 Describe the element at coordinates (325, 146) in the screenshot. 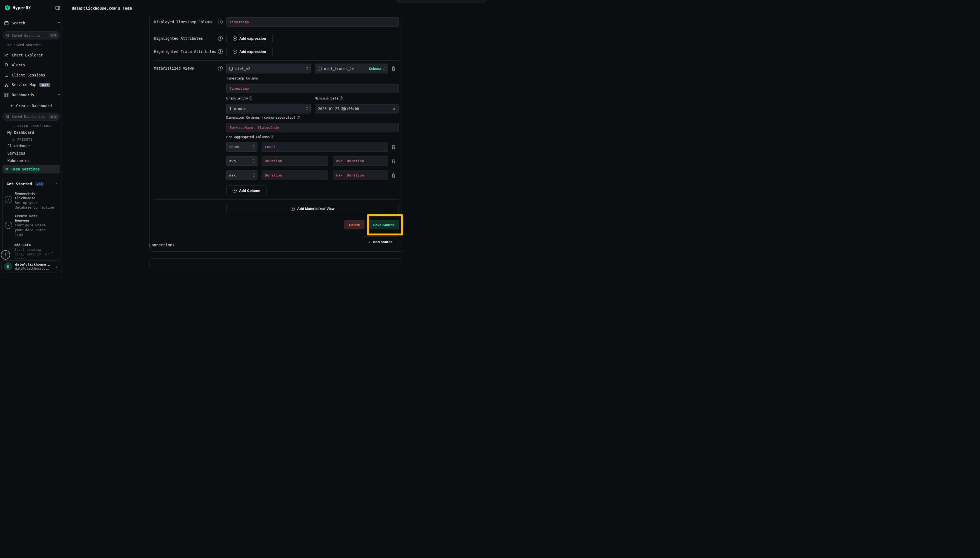

I see `aggregate-expr-input: count` at that location.